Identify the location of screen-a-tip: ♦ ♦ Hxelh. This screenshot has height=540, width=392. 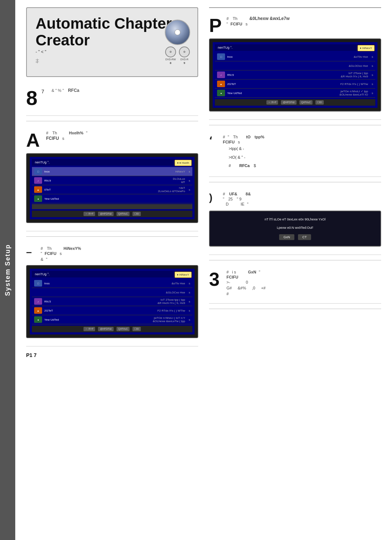
(183, 163).